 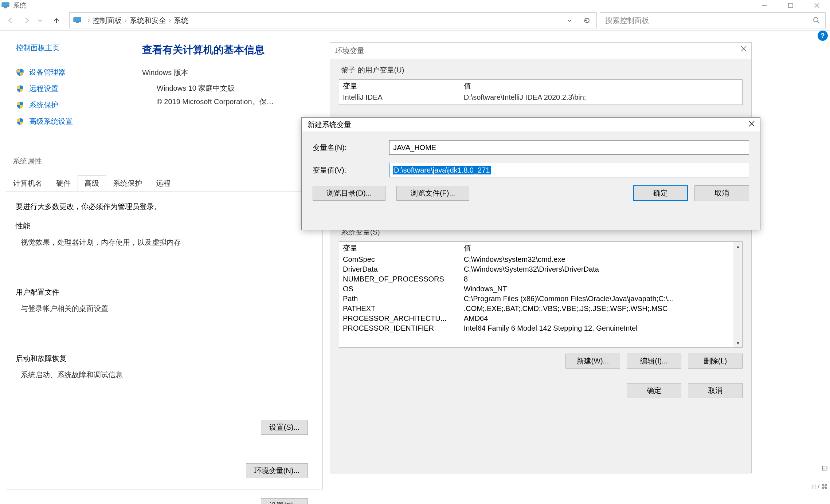 I want to click on new-system-variable-dialog: 新建系统变量 变量名(N): 变量值(V): D:\software\java\…, so click(x=531, y=174).